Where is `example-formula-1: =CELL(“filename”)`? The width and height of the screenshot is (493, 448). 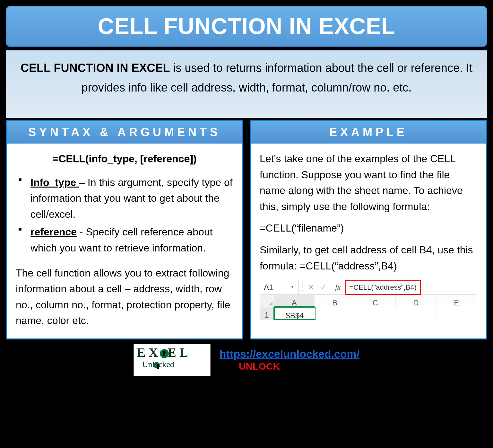
example-formula-1: =CELL(“filename”) is located at coordinates (368, 228).